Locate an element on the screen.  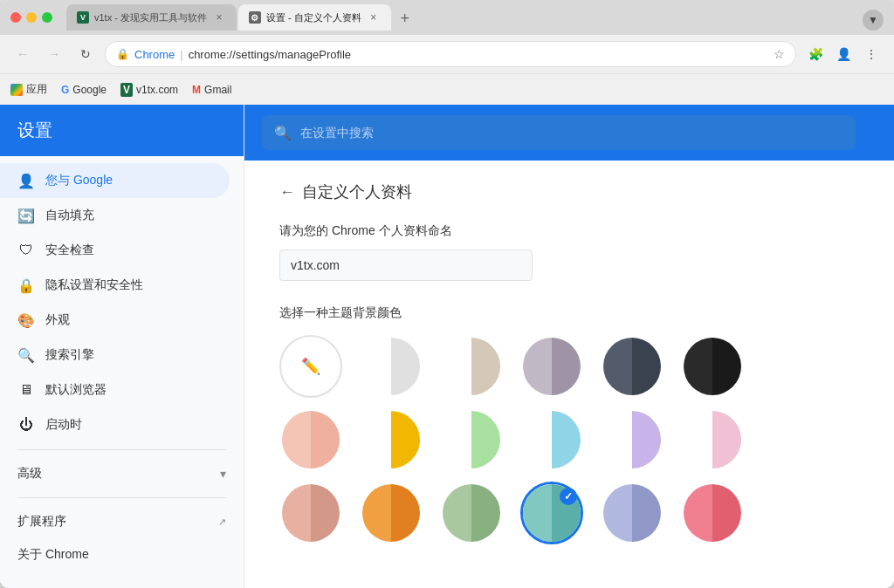
search-box: 🔍 is located at coordinates (559, 133).